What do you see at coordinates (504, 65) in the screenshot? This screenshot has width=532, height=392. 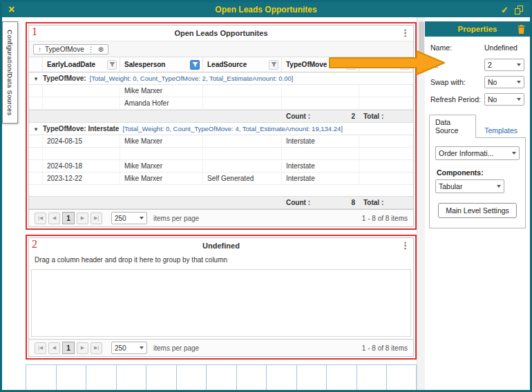 I see `id-select: 2` at bounding box center [504, 65].